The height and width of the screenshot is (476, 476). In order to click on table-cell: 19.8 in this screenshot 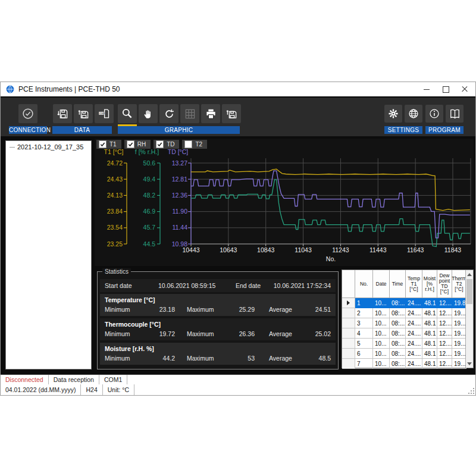, I will do `click(459, 303)`.